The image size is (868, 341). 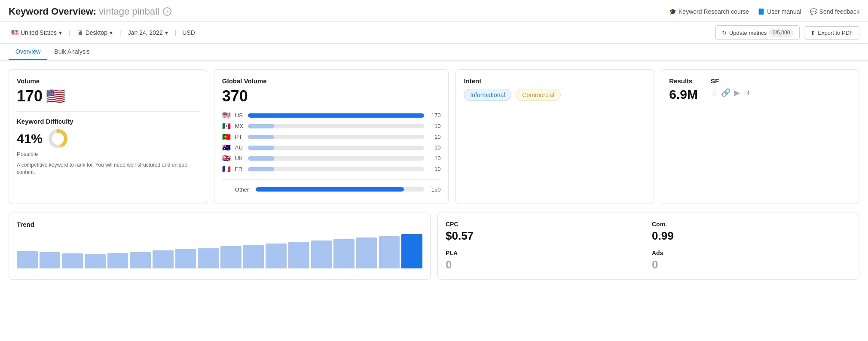 What do you see at coordinates (261, 126) in the screenshot?
I see `bar-fill-mx` at bounding box center [261, 126].